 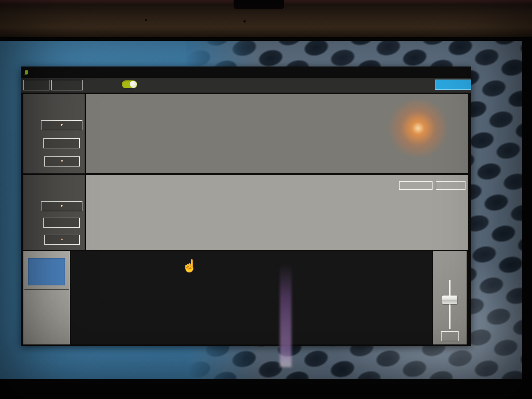 What do you see at coordinates (26, 72) in the screenshot?
I see `dayton-audio-logo: )))` at bounding box center [26, 72].